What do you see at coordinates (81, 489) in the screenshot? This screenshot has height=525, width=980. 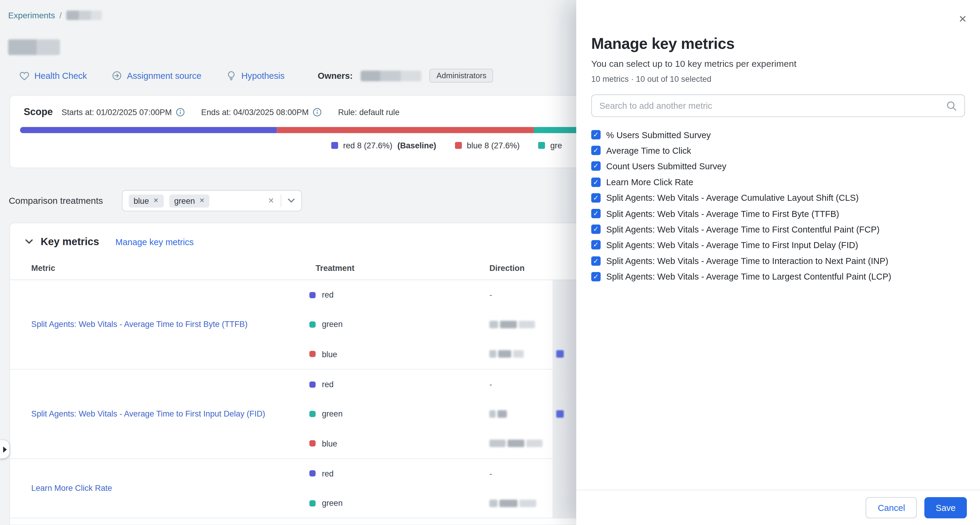 I see `metric-link: Learn More Click Rate` at bounding box center [81, 489].